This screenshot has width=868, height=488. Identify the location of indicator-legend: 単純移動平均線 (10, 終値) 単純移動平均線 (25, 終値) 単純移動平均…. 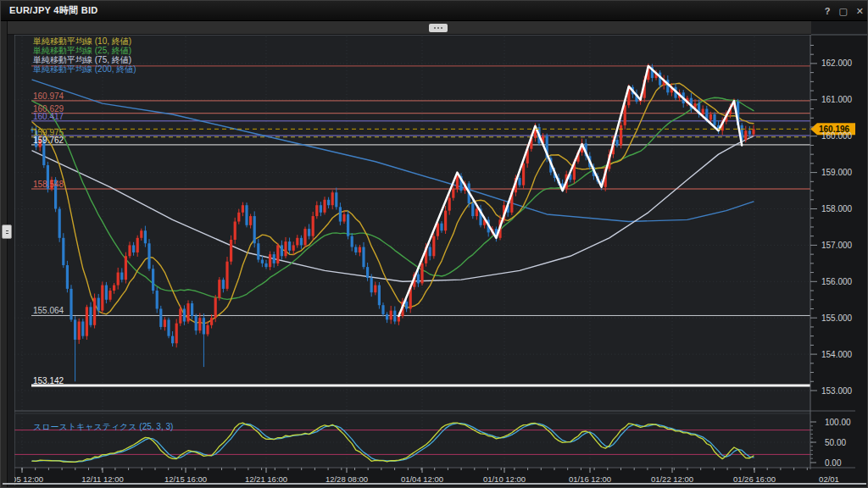
(85, 55).